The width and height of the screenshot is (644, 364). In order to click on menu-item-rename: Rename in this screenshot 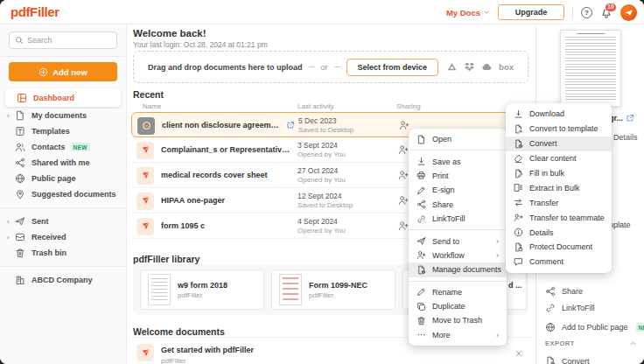, I will do `click(458, 292)`.